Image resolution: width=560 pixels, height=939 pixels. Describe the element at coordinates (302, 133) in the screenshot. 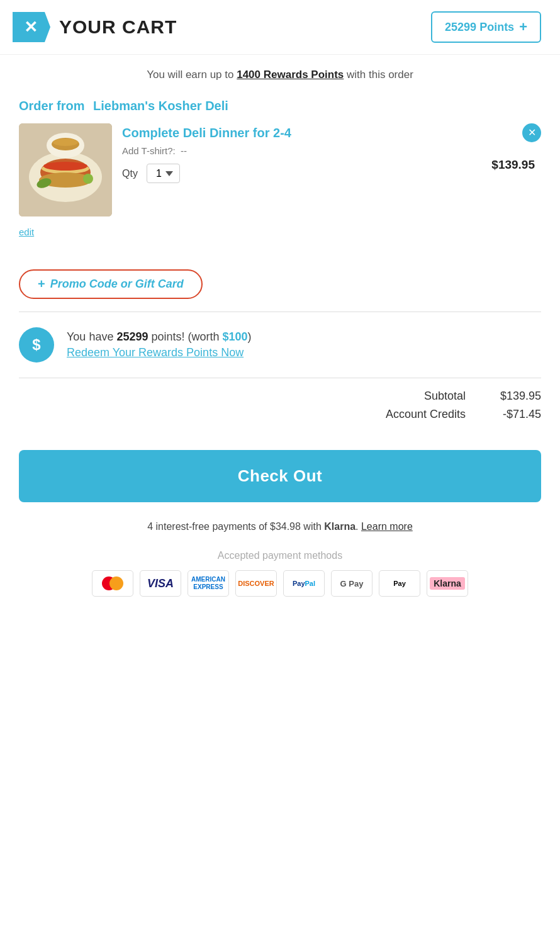

I see `item-name: Complete Deli Dinner for 2-4` at that location.